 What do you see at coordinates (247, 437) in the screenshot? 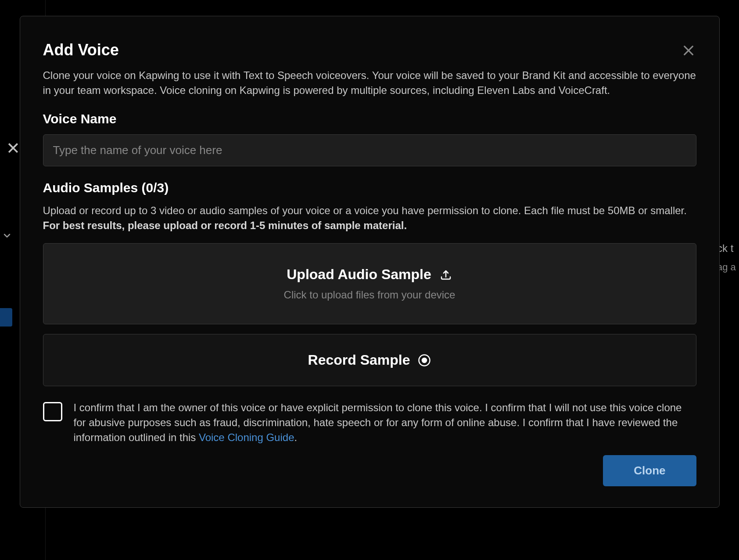
I see `voice-cloning-guide-link: Voice Cloning Guide` at bounding box center [247, 437].